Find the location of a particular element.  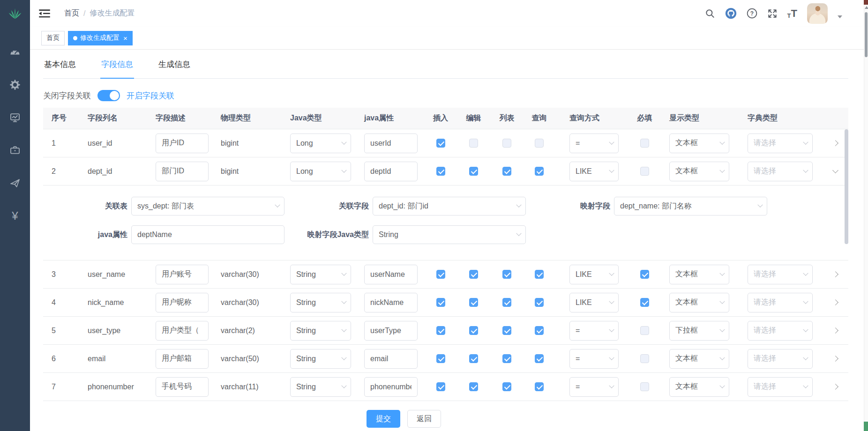

tab-basic-info: 基本信息 is located at coordinates (60, 68).